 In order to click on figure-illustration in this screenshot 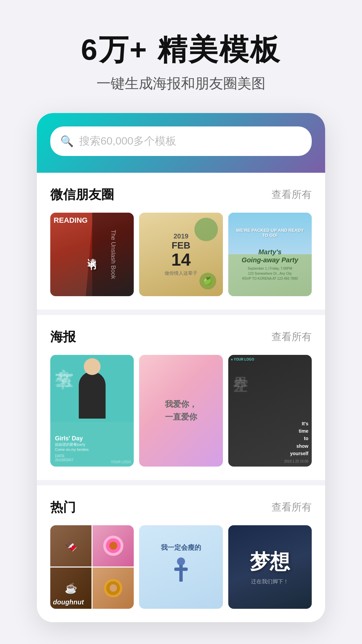, I will do `click(181, 574)`.